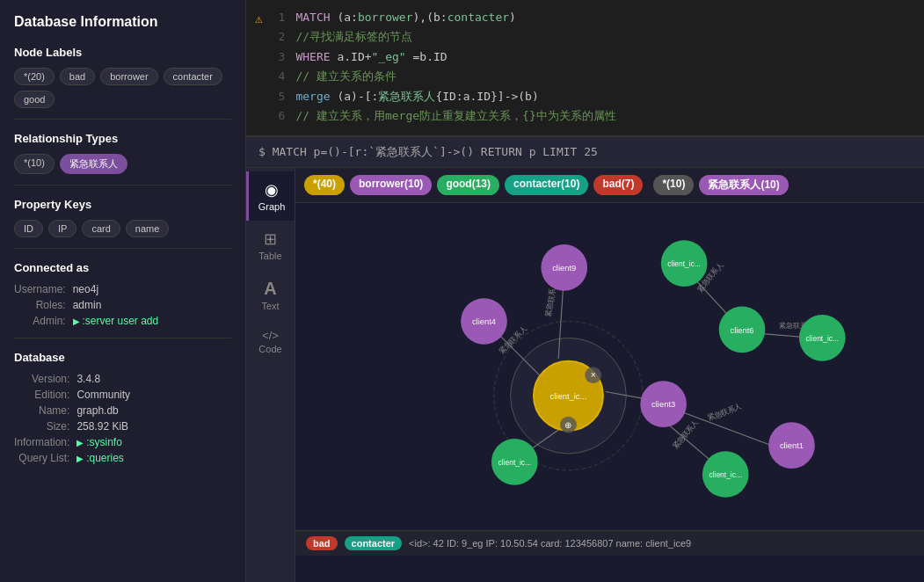  What do you see at coordinates (271, 196) in the screenshot?
I see `tab-graph: ◉ Graph` at bounding box center [271, 196].